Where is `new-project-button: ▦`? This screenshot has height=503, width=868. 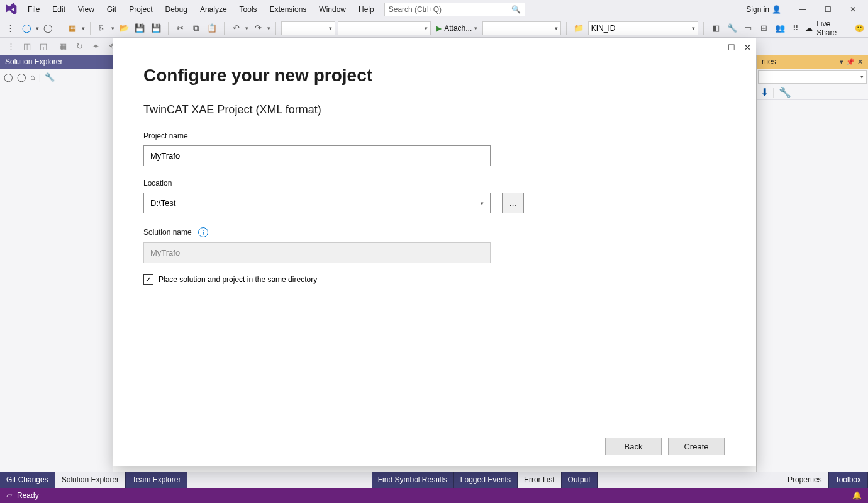
new-project-button: ▦ is located at coordinates (72, 28).